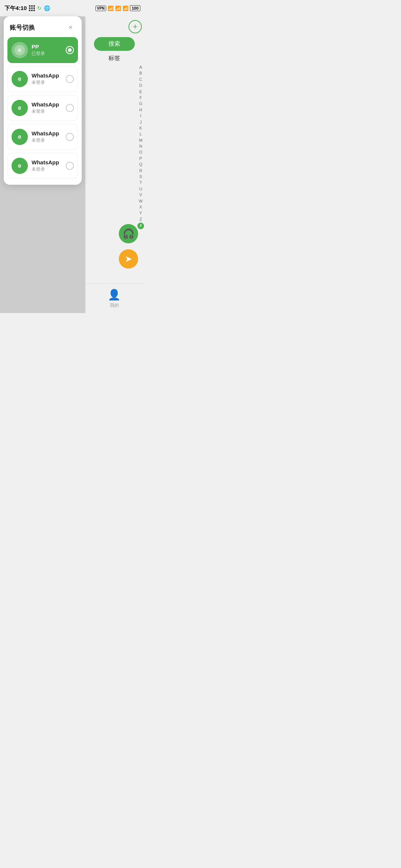 Image resolution: width=401 pixels, height=868 pixels. What do you see at coordinates (43, 108) in the screenshot?
I see `account-item-3: e WhatsApp 未登录` at bounding box center [43, 108].